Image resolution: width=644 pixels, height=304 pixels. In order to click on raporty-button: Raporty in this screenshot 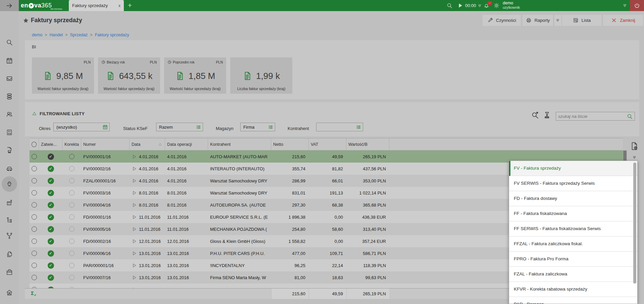, I will do `click(538, 20)`.